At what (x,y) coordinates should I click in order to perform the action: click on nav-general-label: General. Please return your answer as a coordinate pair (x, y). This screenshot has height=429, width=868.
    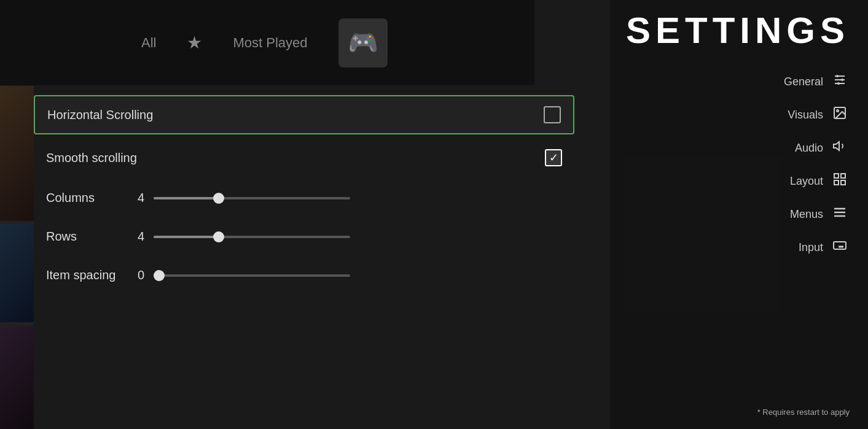
    Looking at the image, I should click on (803, 82).